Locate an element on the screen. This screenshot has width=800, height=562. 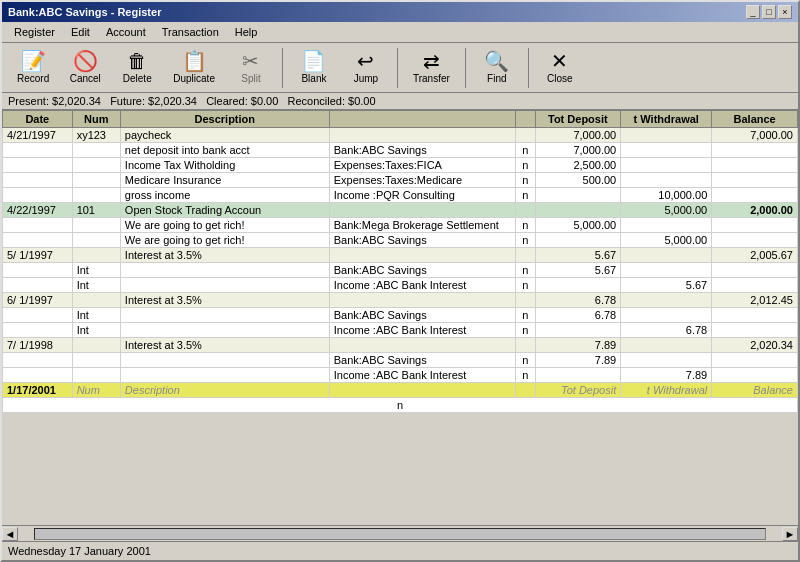
menu-register: Register is located at coordinates (34, 32).